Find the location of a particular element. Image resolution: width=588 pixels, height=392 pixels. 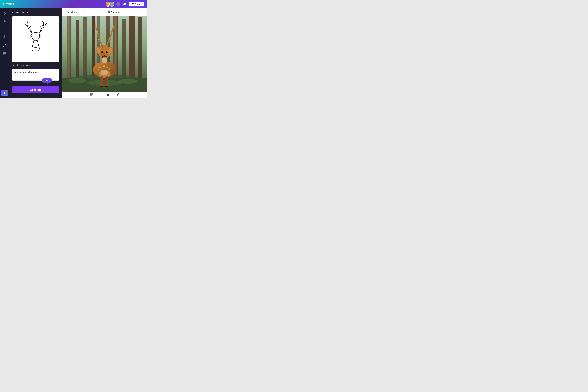

more-options-button is located at coordinates (126, 12).